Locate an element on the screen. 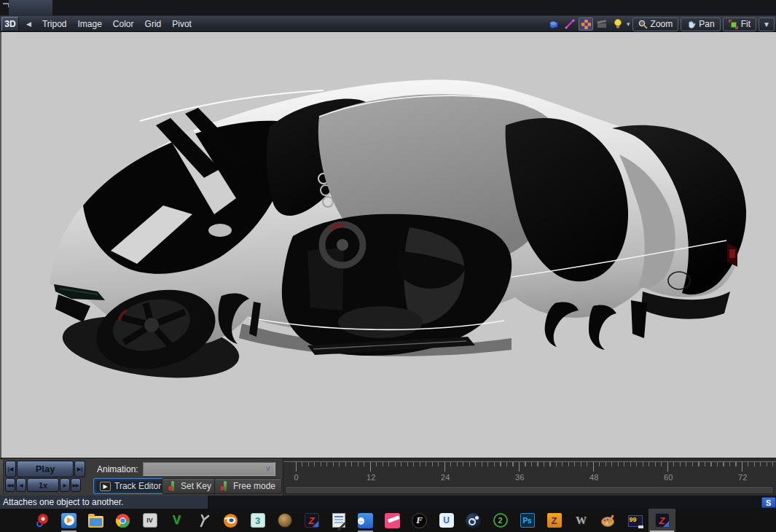 Image resolution: width=776 pixels, height=532 pixels. texture-view-icon is located at coordinates (586, 24).